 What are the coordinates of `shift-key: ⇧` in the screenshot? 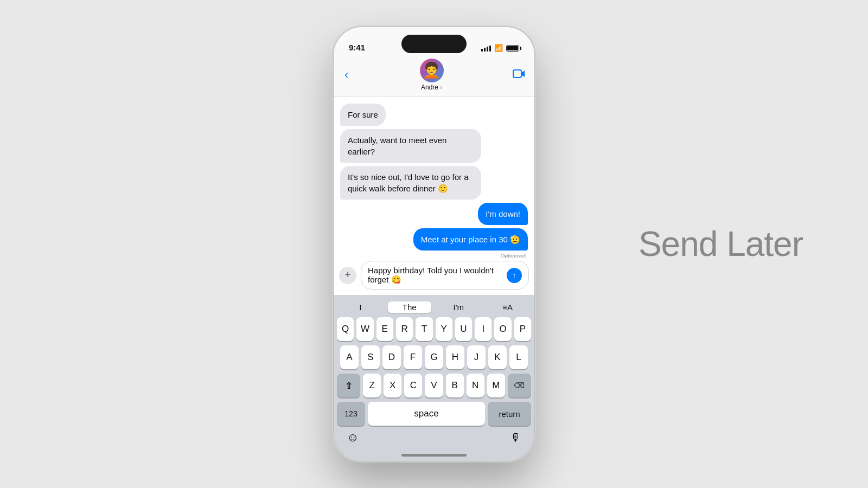 It's located at (348, 386).